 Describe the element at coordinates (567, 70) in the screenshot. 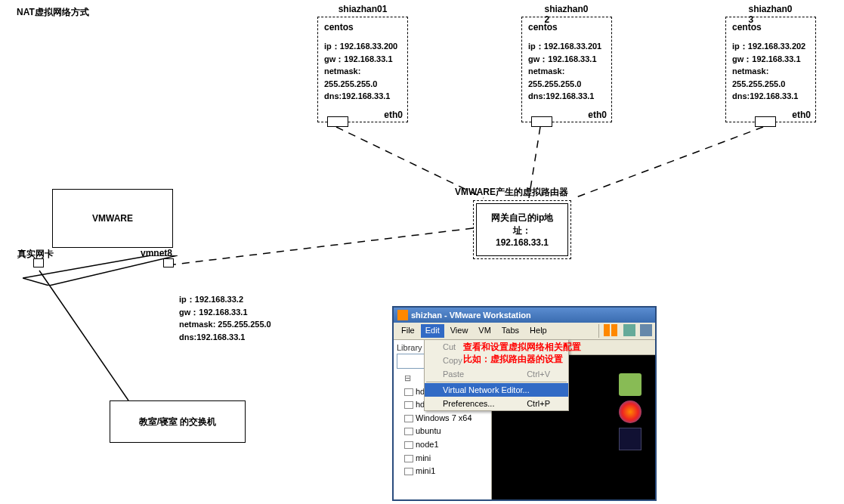

I see `vm-box-2: shiazhan0 2 centos ip：192.168.33.201 gw：…` at that location.